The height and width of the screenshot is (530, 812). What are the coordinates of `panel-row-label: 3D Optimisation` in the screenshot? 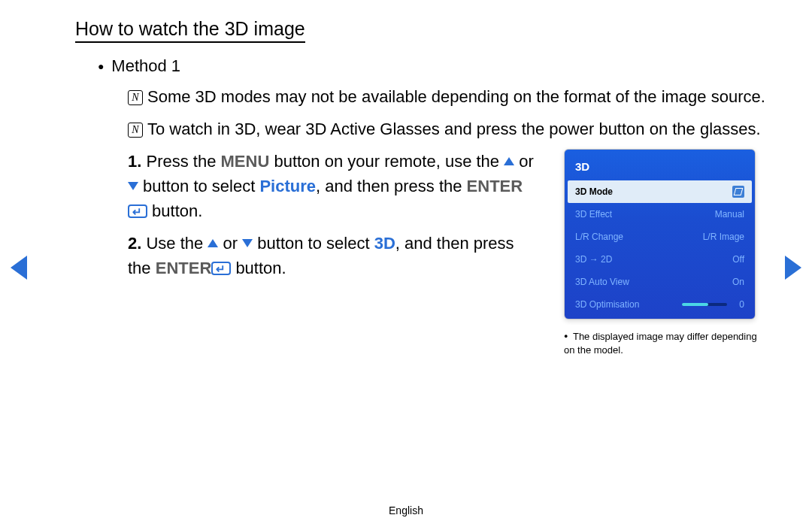 It's located at (607, 304).